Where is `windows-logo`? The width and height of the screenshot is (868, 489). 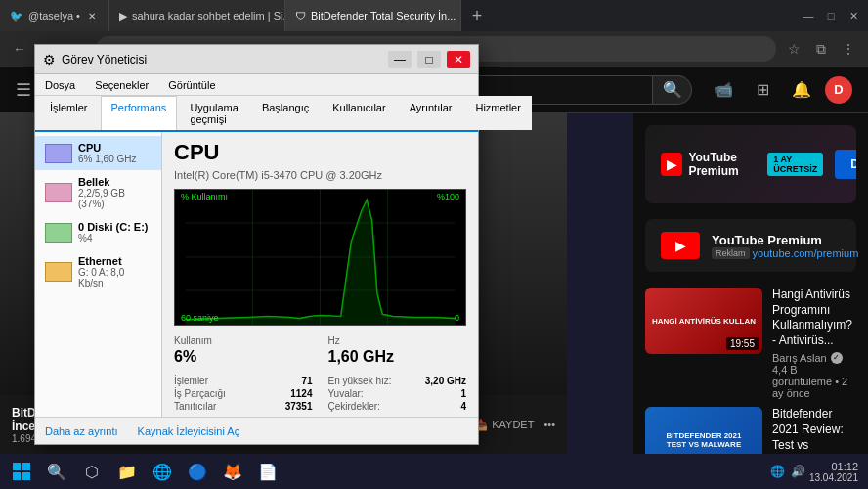
windows-logo is located at coordinates (22, 471).